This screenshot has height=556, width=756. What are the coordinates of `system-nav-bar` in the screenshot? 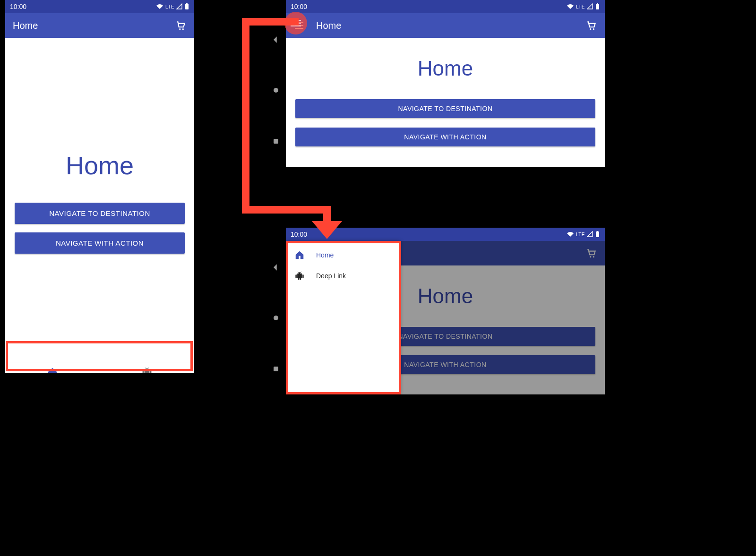 It's located at (100, 384).